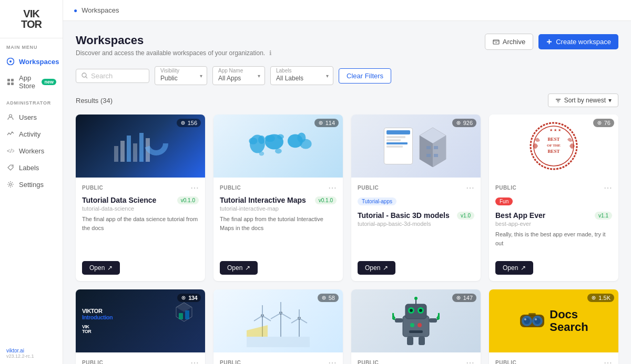  Describe the element at coordinates (239, 268) in the screenshot. I see `open-button-2: Open ↗` at that location.